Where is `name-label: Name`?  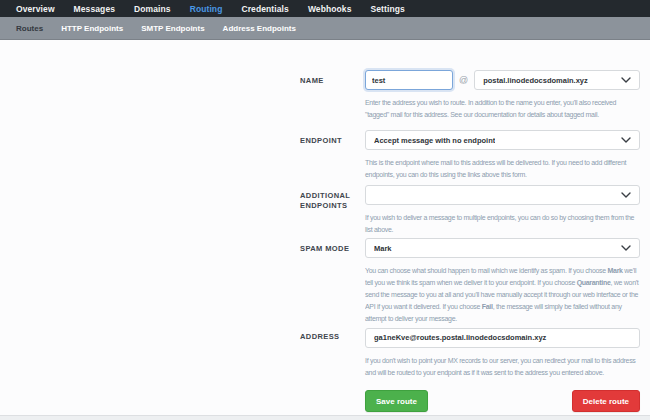 name-label: Name is located at coordinates (332, 96).